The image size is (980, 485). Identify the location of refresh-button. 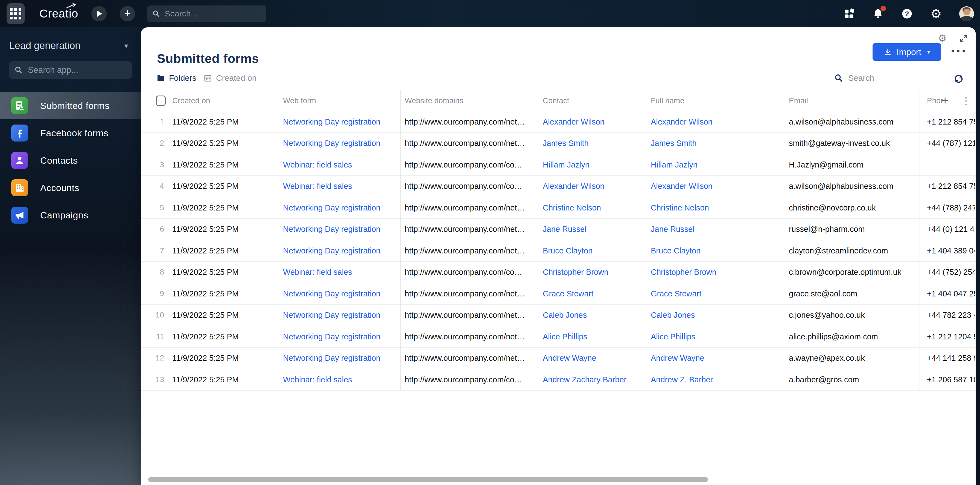
(959, 79).